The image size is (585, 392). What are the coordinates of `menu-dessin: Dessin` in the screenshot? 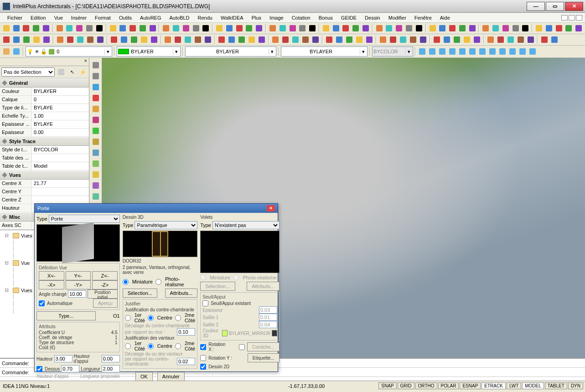 It's located at (373, 18).